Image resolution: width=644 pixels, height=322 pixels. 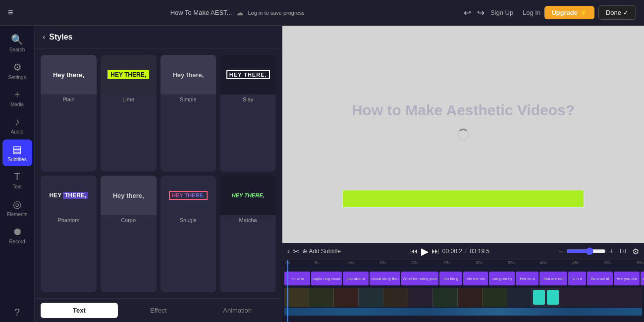 I want to click on done-icon: ✓, so click(x=626, y=13).